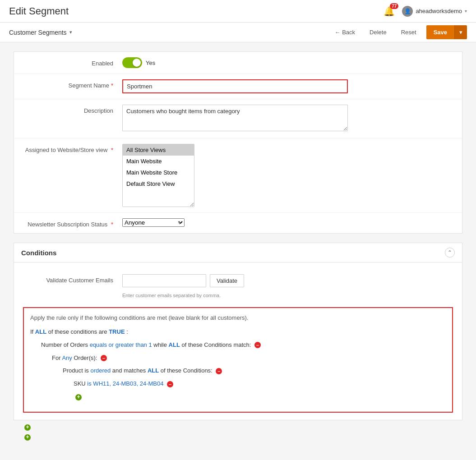  What do you see at coordinates (235, 118) in the screenshot?
I see `description-textarea: Customers who bought items from category` at bounding box center [235, 118].